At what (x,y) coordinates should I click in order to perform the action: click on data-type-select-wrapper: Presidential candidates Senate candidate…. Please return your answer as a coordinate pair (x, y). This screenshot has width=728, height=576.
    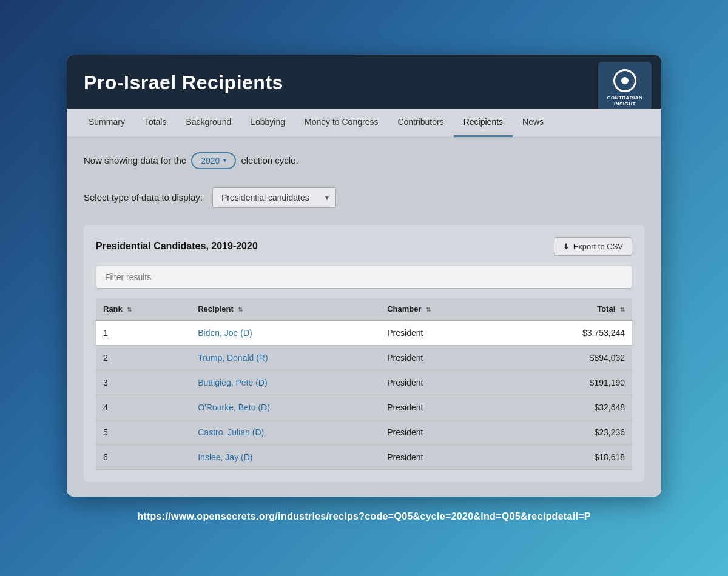
    Looking at the image, I should click on (274, 198).